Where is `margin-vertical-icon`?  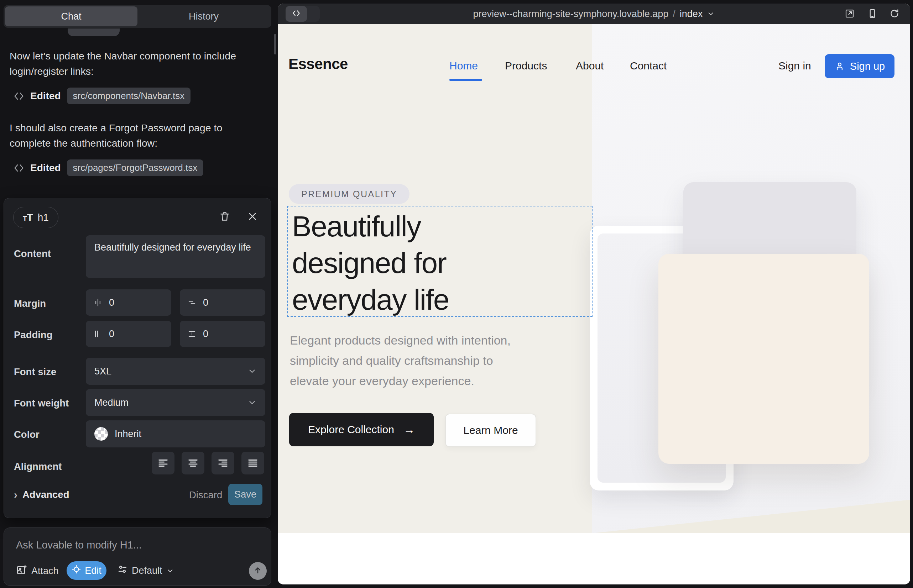
margin-vertical-icon is located at coordinates (192, 302).